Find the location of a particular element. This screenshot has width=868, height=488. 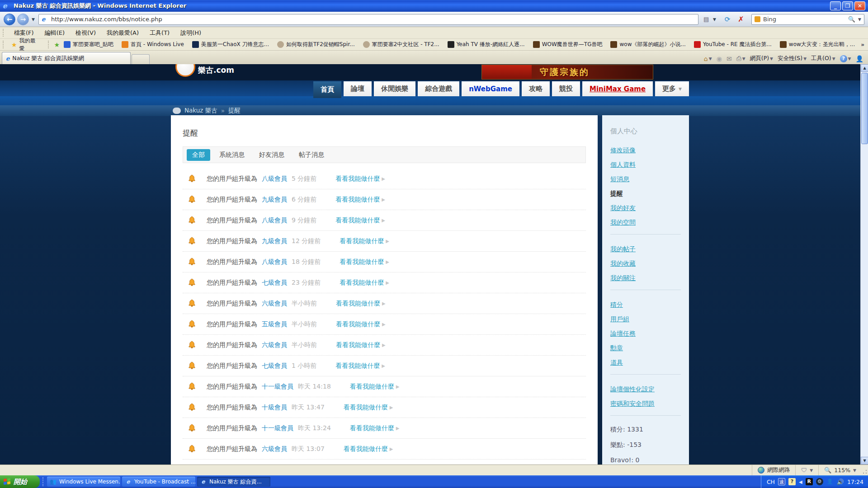

member-level-link: 七級會員 is located at coordinates (274, 366).